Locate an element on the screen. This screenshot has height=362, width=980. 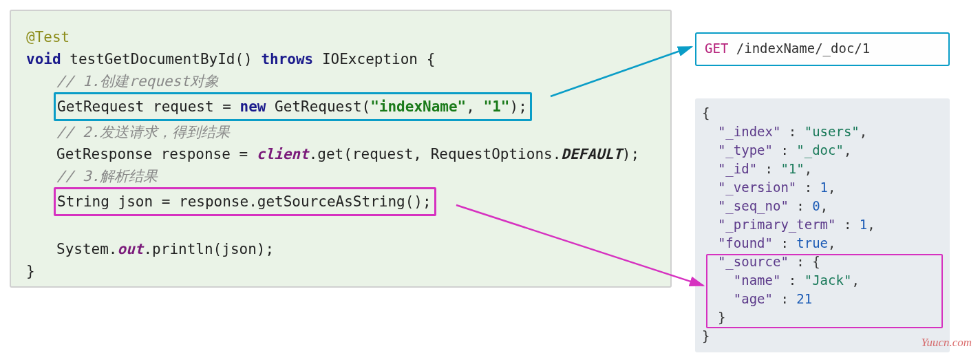
code-blank is located at coordinates (341, 227).